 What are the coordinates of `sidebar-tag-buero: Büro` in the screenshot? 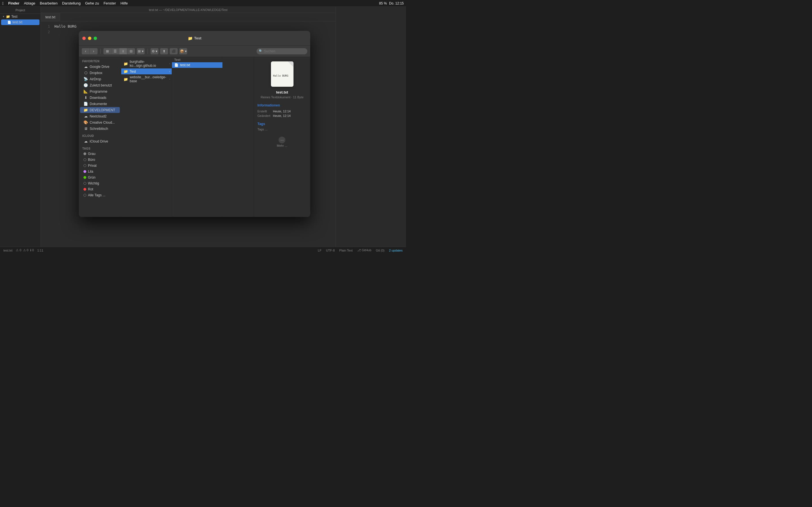 It's located at (100, 160).